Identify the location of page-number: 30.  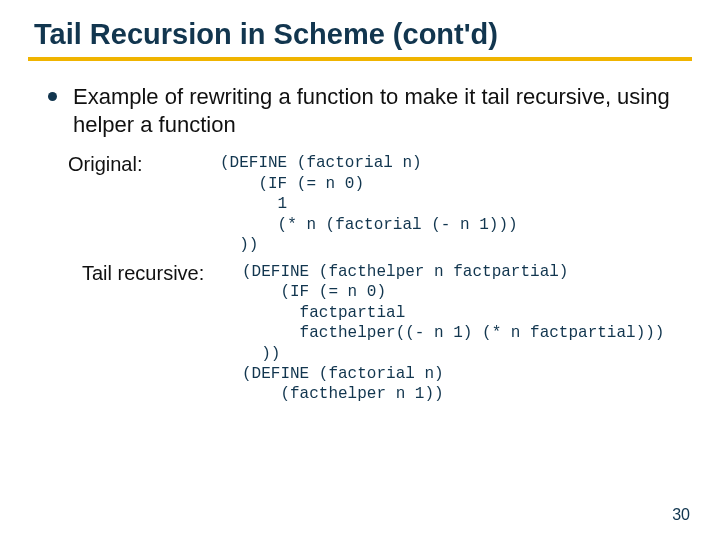
(681, 515).